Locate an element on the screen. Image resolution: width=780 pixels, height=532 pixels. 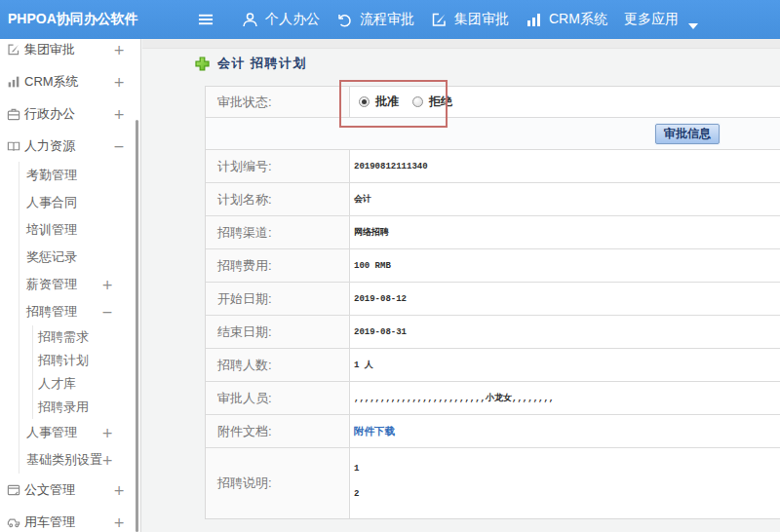
field-value: ,,,,,,,,,,,,,,,,,,,,,,,,,小龙女,,,,,,,, is located at coordinates (566, 398).